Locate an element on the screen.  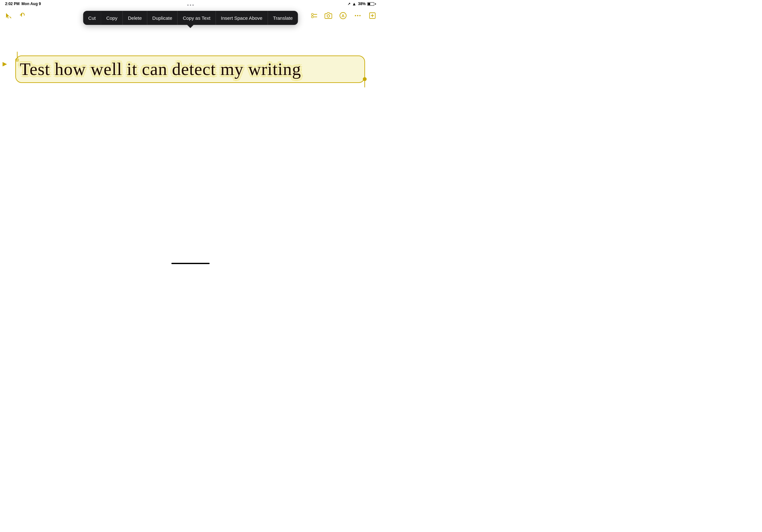
toolbar-left is located at coordinates (16, 16).